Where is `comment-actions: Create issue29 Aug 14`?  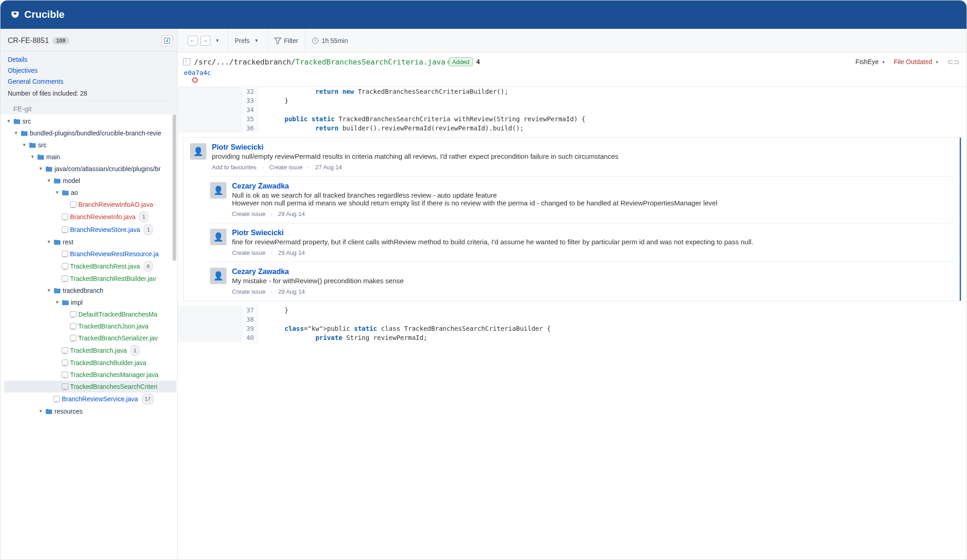
comment-actions: Create issue29 Aug 14 is located at coordinates (593, 253).